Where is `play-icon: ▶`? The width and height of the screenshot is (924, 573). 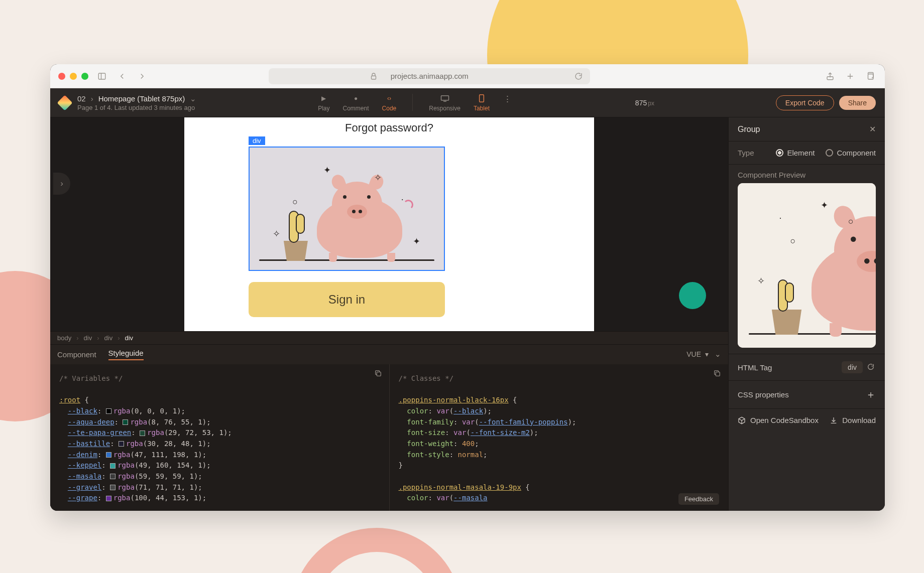 play-icon: ▶ is located at coordinates (324, 98).